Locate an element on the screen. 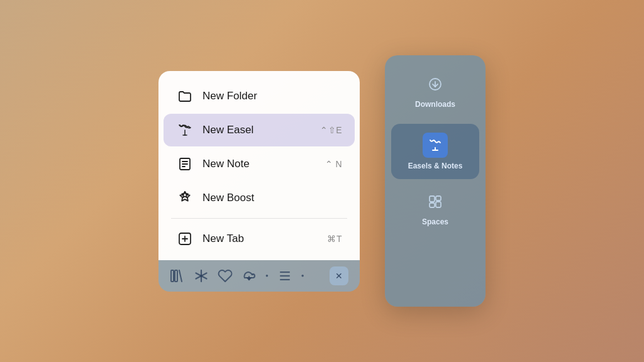  spaces-label: Spaces is located at coordinates (435, 222).